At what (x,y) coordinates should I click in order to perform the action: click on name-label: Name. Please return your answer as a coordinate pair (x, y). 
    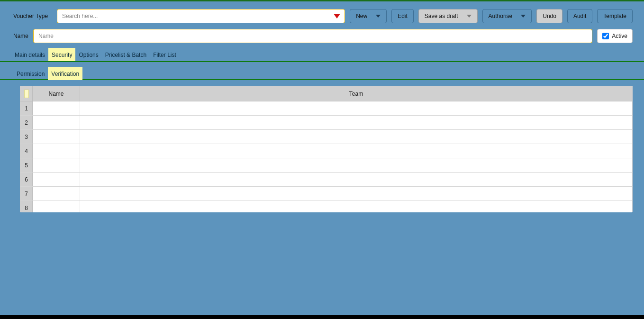
    Looking at the image, I should click on (21, 36).